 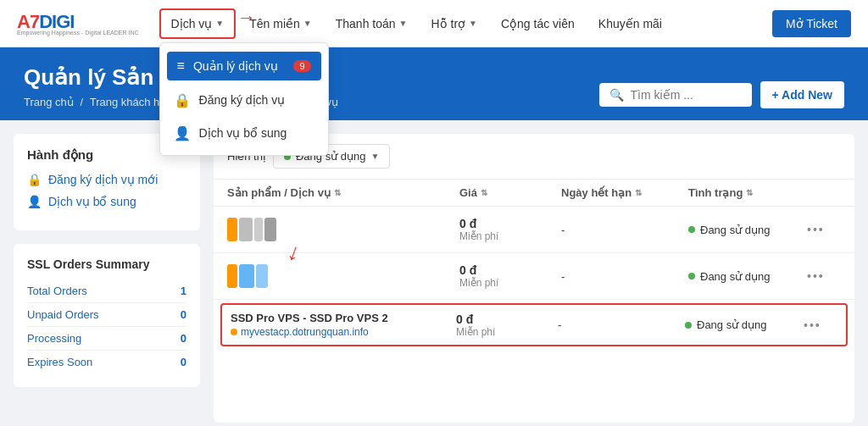 What do you see at coordinates (107, 315) in the screenshot?
I see `ssl-section: SSL Orders Summary Total Orders 1 Unpaid…` at bounding box center [107, 315].